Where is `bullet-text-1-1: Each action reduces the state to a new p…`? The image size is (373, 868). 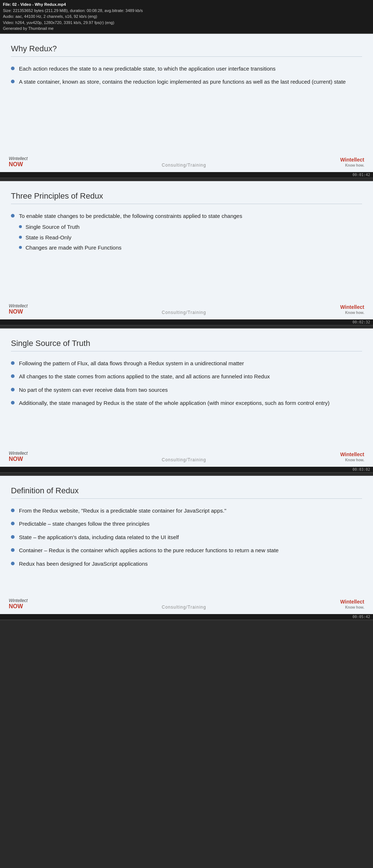
bullet-text-1-1: Each action reduces the state to a new p… is located at coordinates (191, 69).